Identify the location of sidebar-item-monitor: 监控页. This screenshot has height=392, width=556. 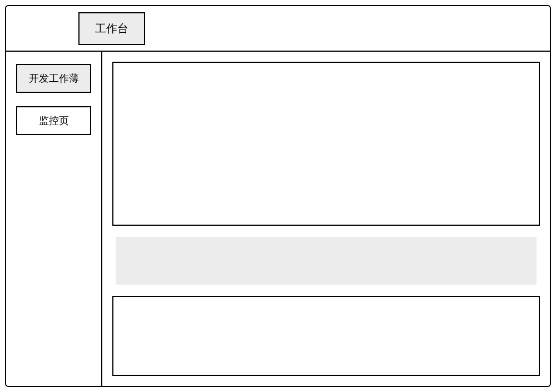
(53, 121).